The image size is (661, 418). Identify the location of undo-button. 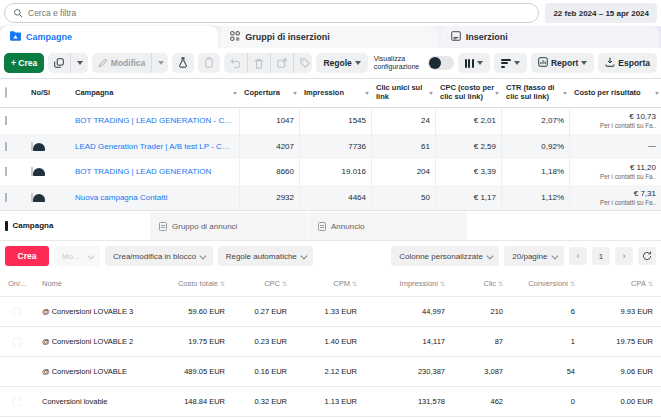
(236, 63).